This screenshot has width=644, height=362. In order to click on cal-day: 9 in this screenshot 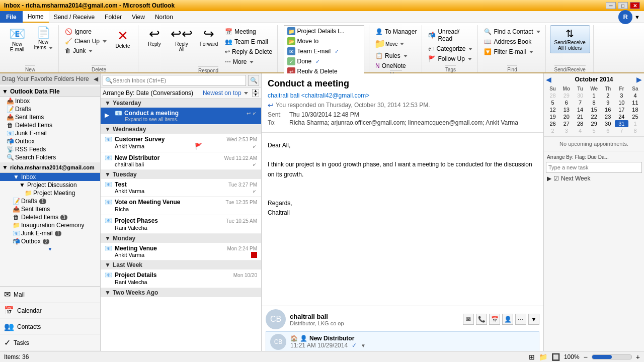, I will do `click(608, 103)`.